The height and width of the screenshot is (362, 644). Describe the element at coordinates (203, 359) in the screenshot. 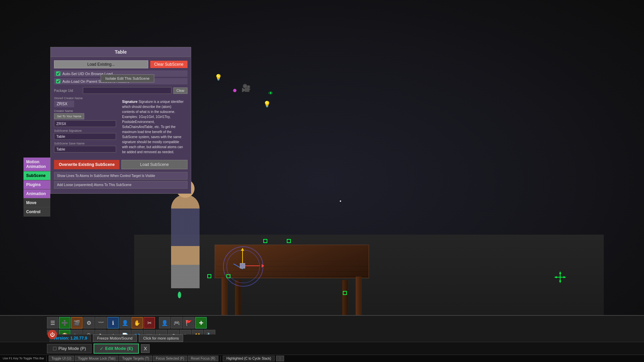

I see `reset-focus-button: Reset Focus (R)` at that location.